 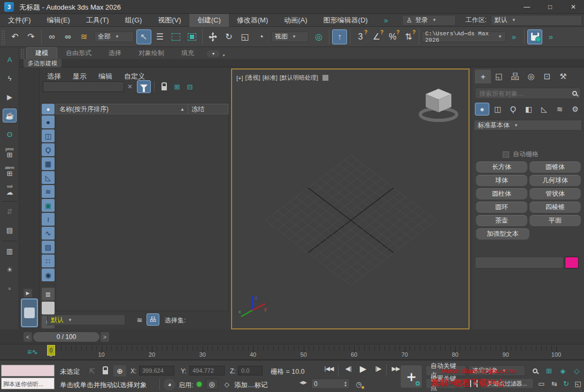 I want to click on motion-tab-icon: ◎, so click(x=531, y=76).